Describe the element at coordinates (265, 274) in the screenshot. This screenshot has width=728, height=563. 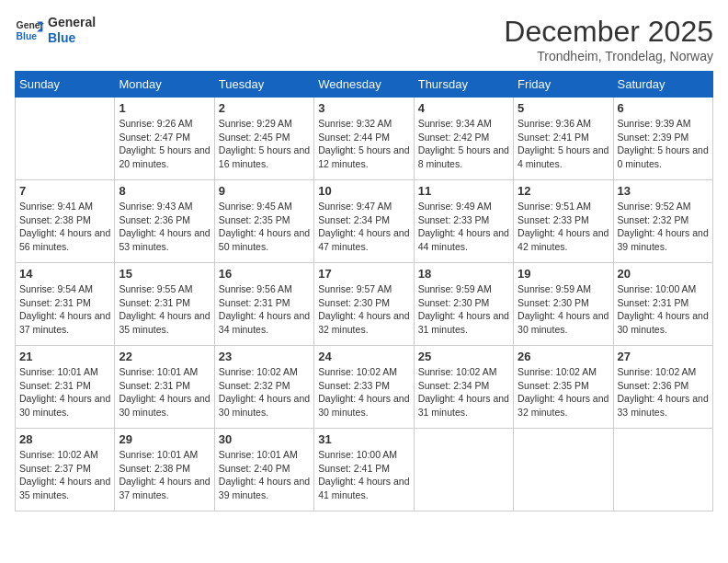
I see `day-number: 16` at that location.